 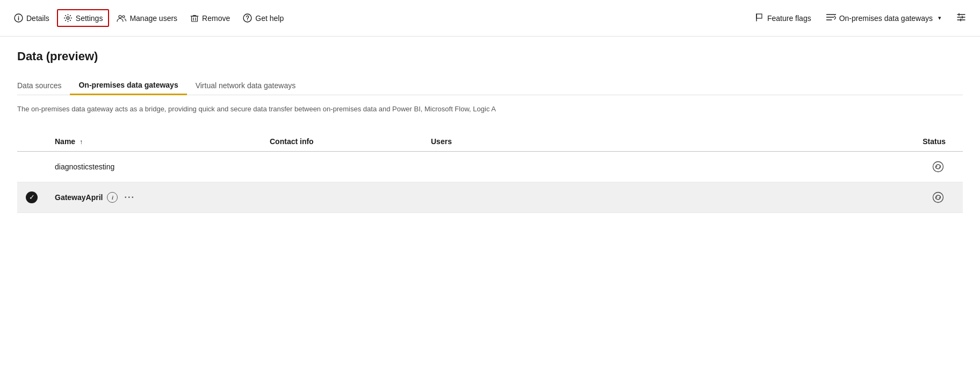 What do you see at coordinates (32, 142) in the screenshot?
I see `select-column-header` at bounding box center [32, 142].